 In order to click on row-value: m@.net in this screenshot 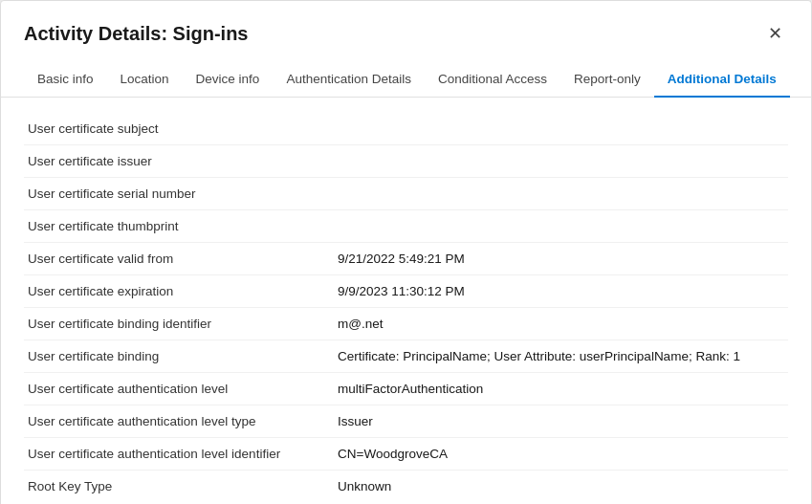, I will do `click(559, 324)`.